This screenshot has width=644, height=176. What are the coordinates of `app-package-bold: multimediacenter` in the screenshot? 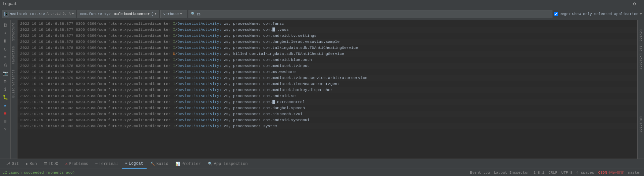 It's located at (132, 14).